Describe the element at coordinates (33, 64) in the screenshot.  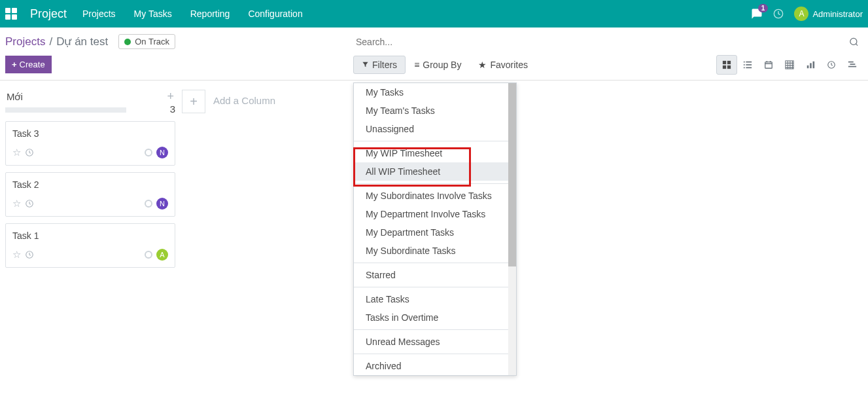
I see `create-label: Create` at that location.